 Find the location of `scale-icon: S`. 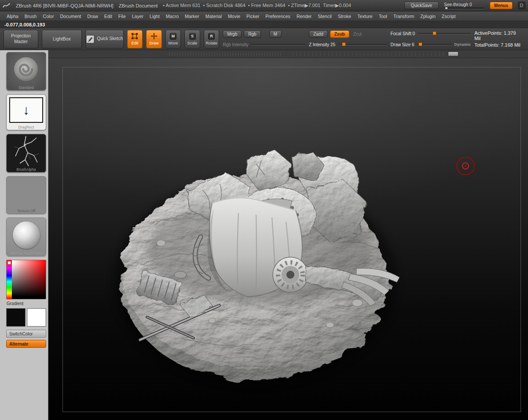

scale-icon: S is located at coordinates (193, 36).